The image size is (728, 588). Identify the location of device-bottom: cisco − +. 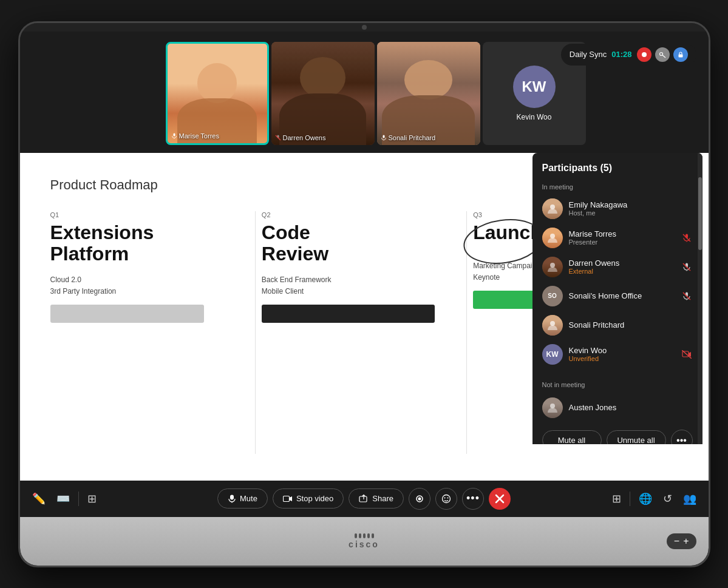
(364, 541).